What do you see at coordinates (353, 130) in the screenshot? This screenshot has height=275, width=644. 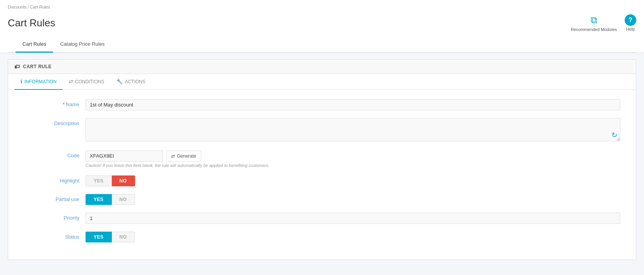 I see `description-field-wrap: ↻` at bounding box center [353, 130].